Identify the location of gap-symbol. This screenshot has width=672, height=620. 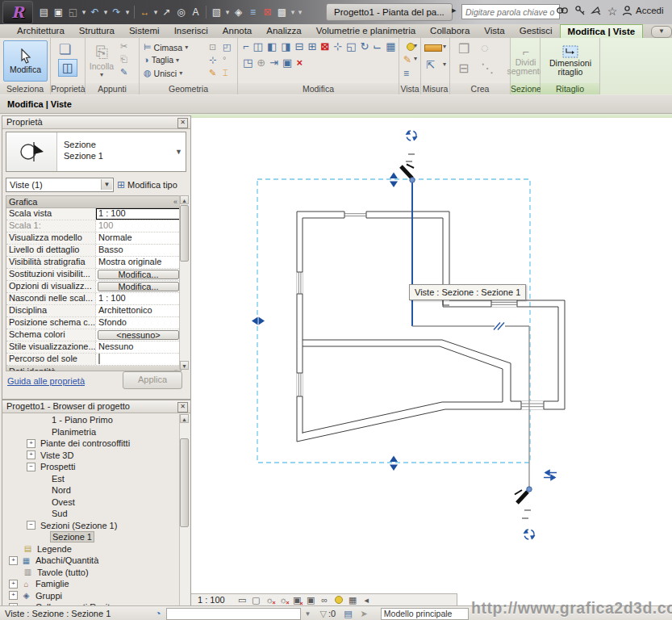
(499, 326).